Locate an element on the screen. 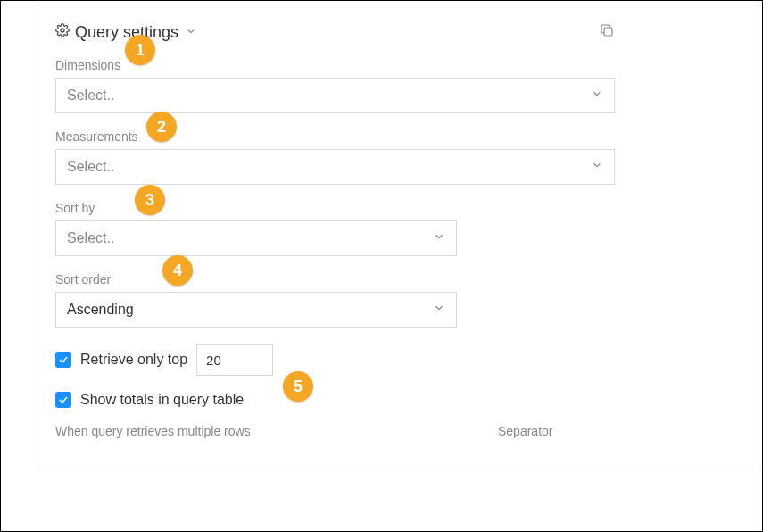 Image resolution: width=763 pixels, height=532 pixels. annotation-marker-5: 5 is located at coordinates (298, 387).